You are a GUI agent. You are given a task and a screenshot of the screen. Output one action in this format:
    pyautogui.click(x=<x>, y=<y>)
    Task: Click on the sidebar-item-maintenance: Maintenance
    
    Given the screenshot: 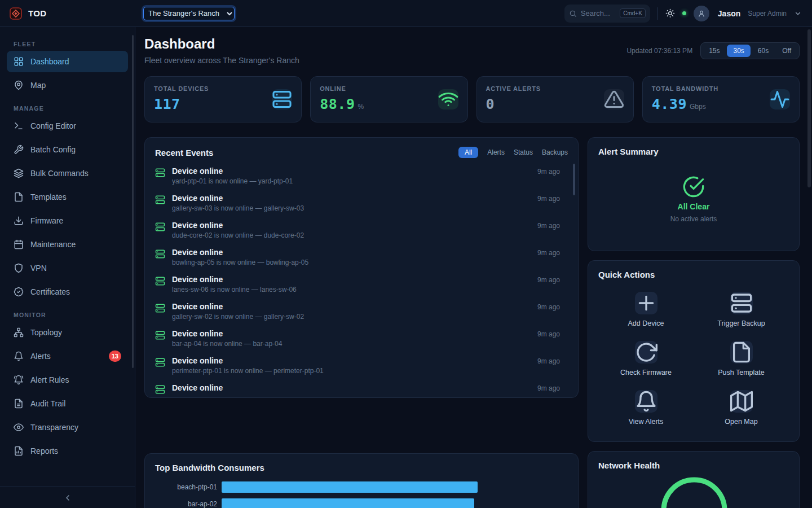 What is the action you would take?
    pyautogui.click(x=68, y=244)
    